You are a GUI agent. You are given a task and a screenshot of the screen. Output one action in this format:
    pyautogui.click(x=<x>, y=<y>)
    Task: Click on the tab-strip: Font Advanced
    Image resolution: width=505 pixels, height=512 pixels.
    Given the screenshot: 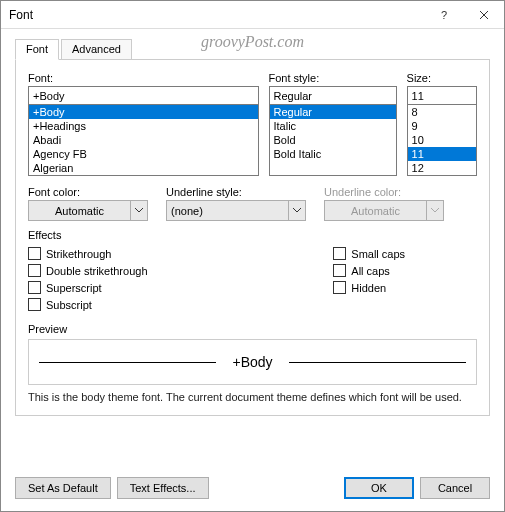 What is the action you would take?
    pyautogui.click(x=260, y=50)
    